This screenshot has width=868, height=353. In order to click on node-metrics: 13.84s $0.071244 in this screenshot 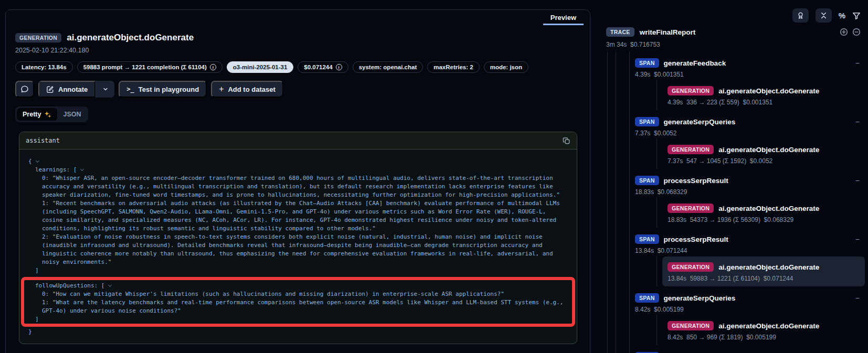, I will do `click(750, 250)`.